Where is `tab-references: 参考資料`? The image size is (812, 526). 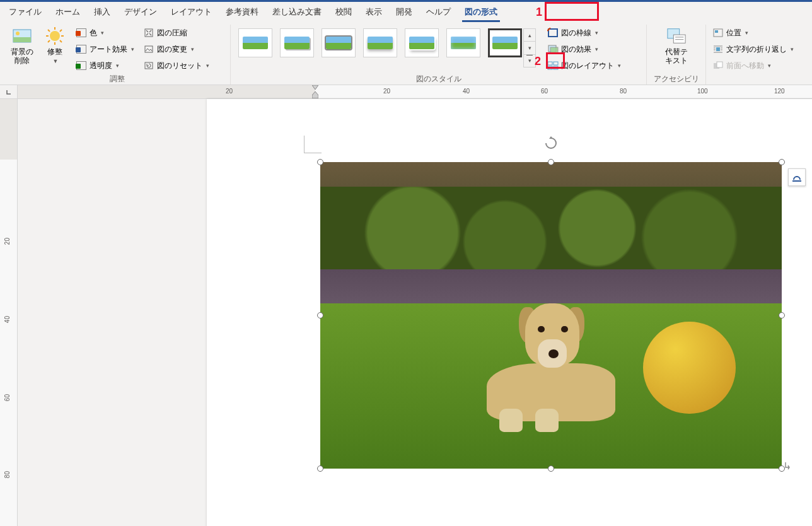 tab-references: 参考資料 is located at coordinates (242, 12).